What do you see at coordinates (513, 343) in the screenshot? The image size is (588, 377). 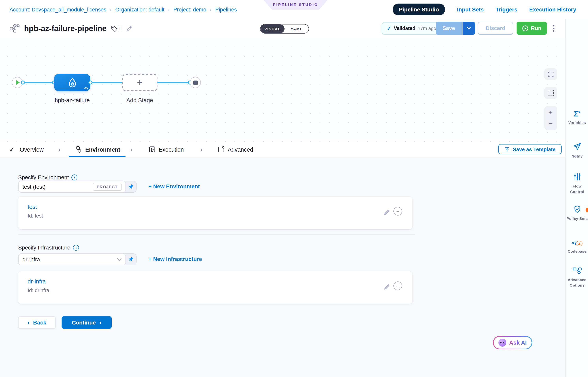 I see `ask-ai-button: Ask AI` at bounding box center [513, 343].